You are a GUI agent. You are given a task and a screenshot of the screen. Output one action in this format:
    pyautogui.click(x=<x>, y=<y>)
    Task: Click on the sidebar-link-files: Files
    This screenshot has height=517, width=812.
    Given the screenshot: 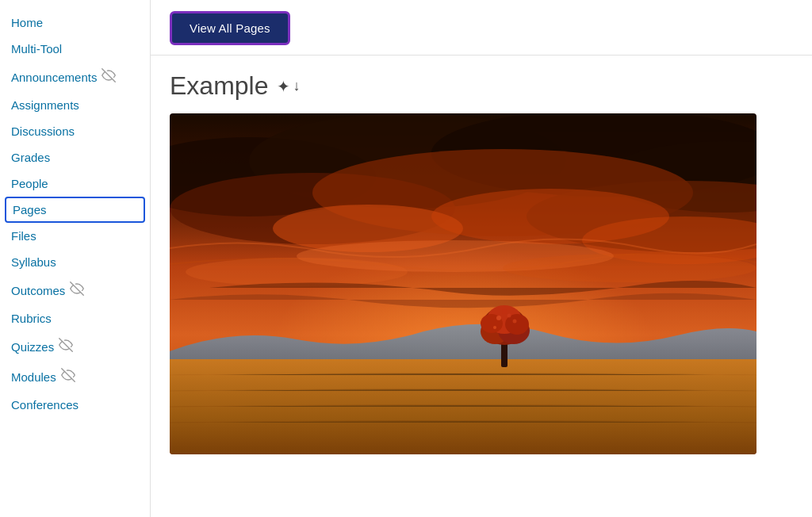 What is the action you would take?
    pyautogui.click(x=24, y=236)
    